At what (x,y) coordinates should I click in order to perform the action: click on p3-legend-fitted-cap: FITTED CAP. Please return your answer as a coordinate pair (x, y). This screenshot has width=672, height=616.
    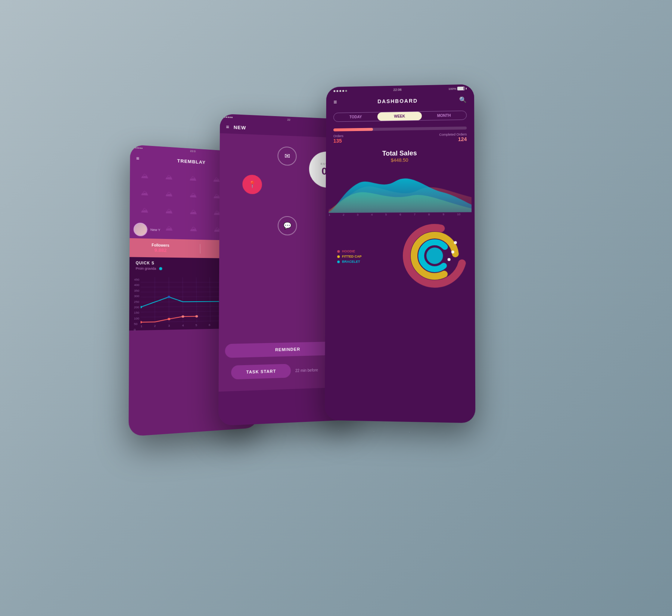
    Looking at the image, I should click on (349, 256).